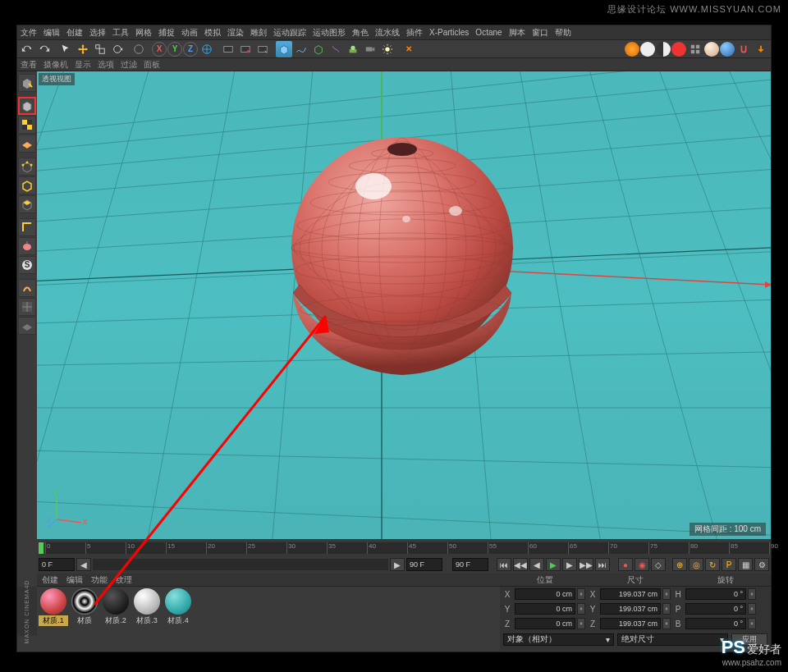  Describe the element at coordinates (712, 49) in the screenshot. I see `sphere-cream-icon` at that location.